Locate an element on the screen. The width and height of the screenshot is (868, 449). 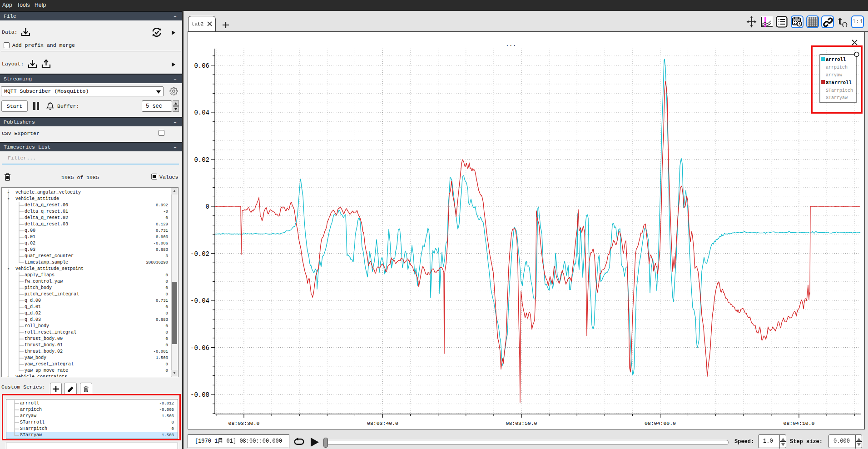
svg-text: STarrpitch is located at coordinates (839, 91).